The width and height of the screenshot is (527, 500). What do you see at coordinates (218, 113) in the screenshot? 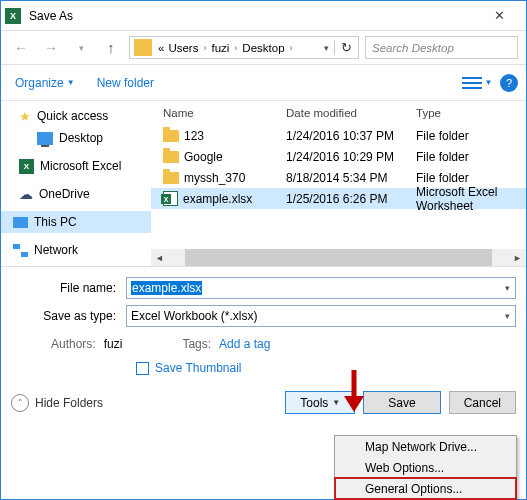
I see `col-name: Name` at bounding box center [218, 113].